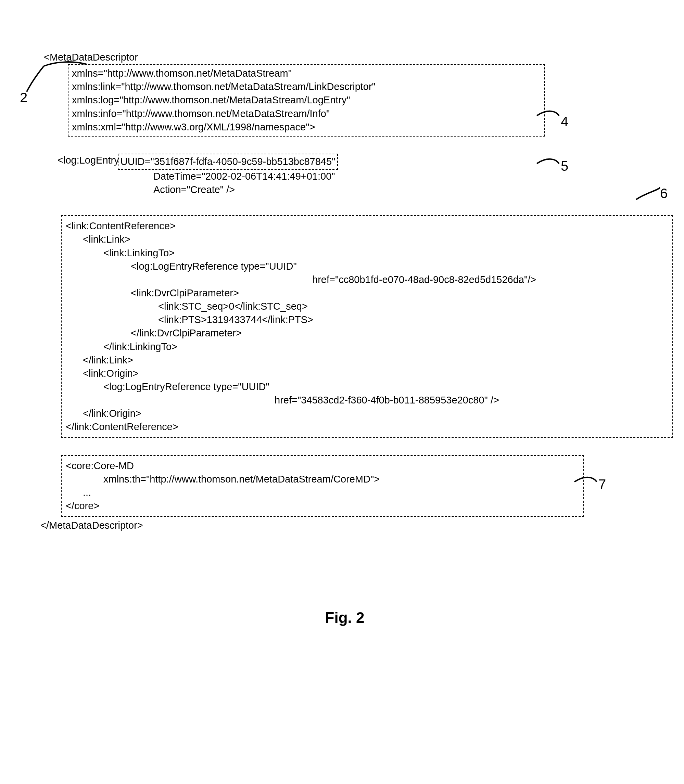 The width and height of the screenshot is (684, 784). What do you see at coordinates (306, 114) in the screenshot?
I see `ns-line: xmlns:info="http://www.thomson.net/MetaD…` at bounding box center [306, 114].